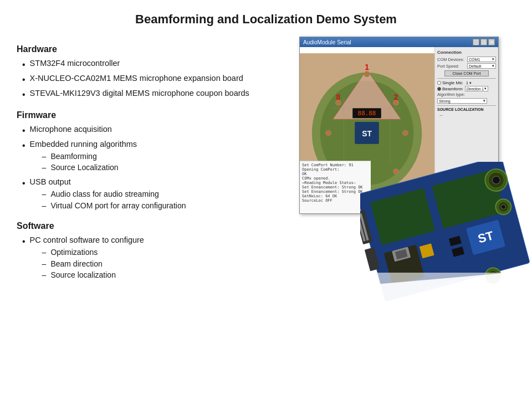 The width and height of the screenshot is (532, 399). Describe the element at coordinates (152, 49) in the screenshot. I see `hardware-heading: Hardware` at that location.